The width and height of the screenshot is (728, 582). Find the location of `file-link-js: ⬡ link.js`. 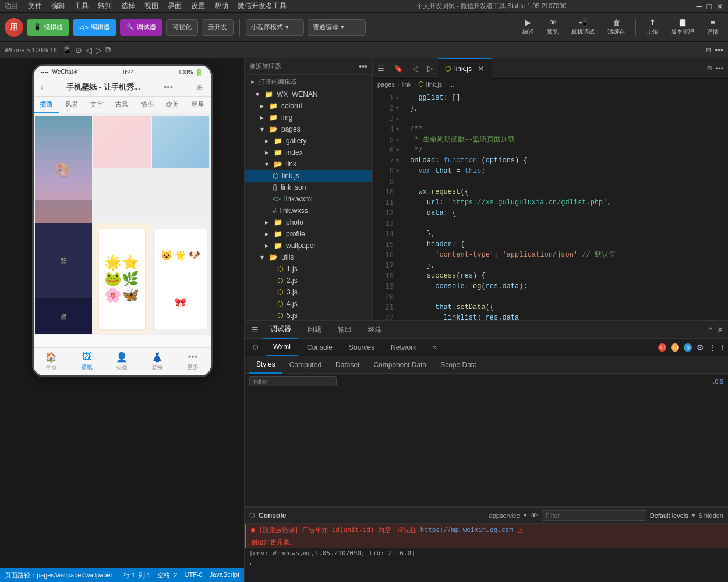

file-link-js: ⬡ link.js is located at coordinates (309, 176).